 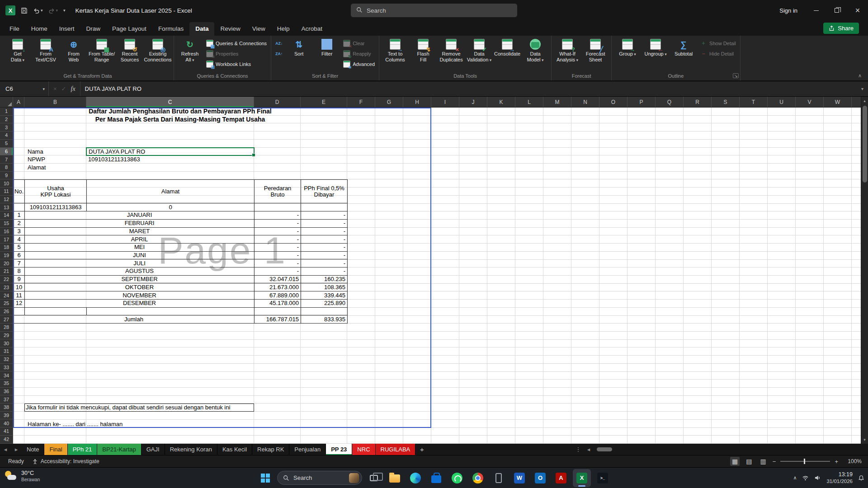 I want to click on row-header-3: 3, so click(x=6, y=127).